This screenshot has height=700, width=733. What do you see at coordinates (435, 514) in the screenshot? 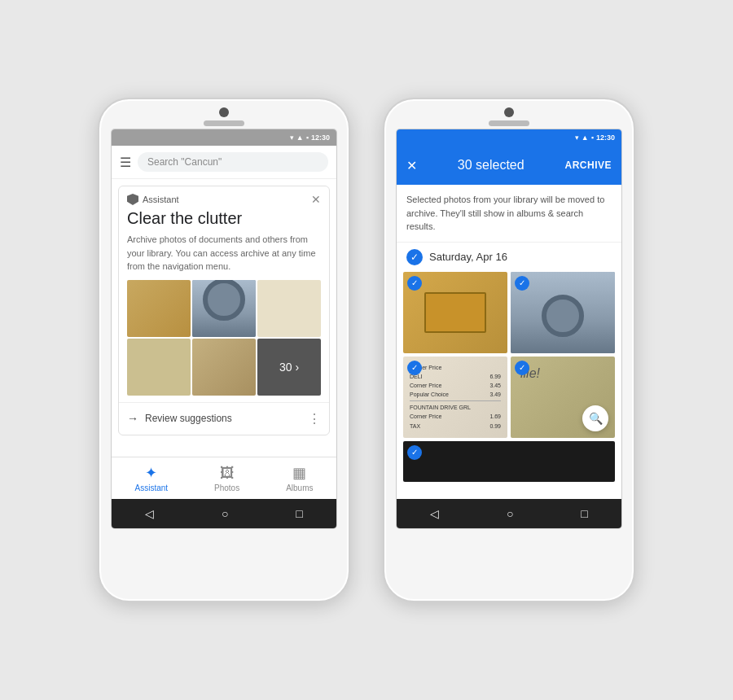
I see `back-button-right: ◁` at bounding box center [435, 514].